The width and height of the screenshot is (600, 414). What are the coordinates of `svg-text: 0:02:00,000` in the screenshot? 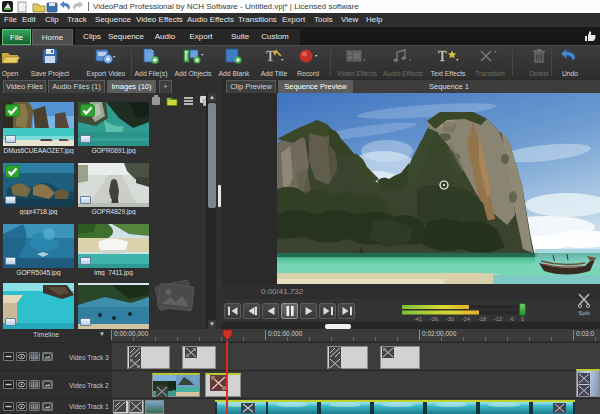 It's located at (440, 334).